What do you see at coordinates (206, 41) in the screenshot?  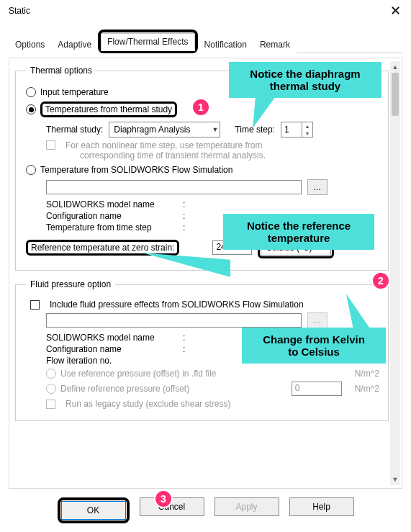 I see `tab-strip: Options Adaptive Flow/Thermal Effects No…` at bounding box center [206, 41].